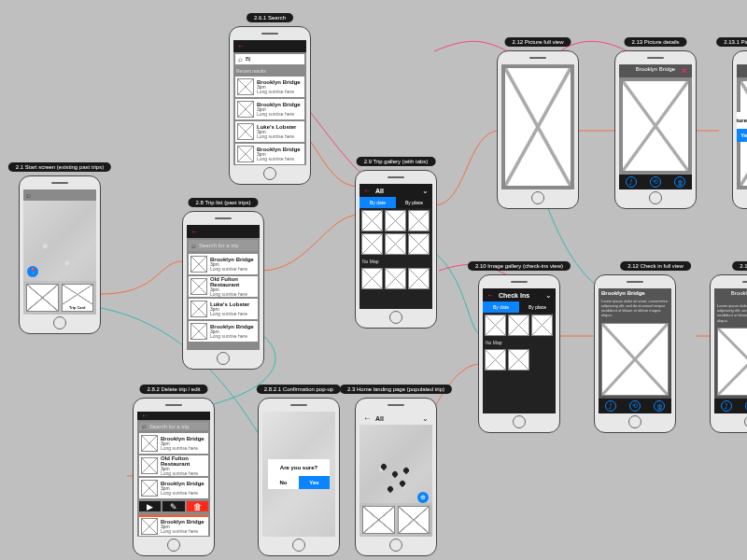  What do you see at coordinates (728, 354) in the screenshot?
I see `phone-checkin-details: Brooklyn Bridge✕ Lorem ipsum dolor sit a…` at bounding box center [728, 354].